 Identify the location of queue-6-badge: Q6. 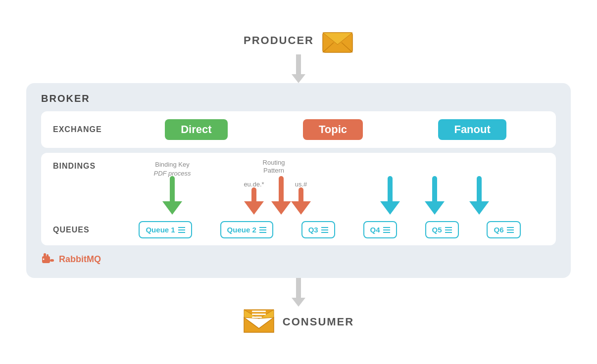
(503, 229).